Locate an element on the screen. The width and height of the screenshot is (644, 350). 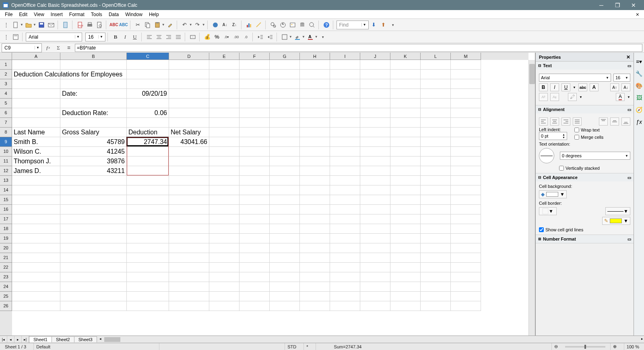
cell-I10 is located at coordinates (345, 152).